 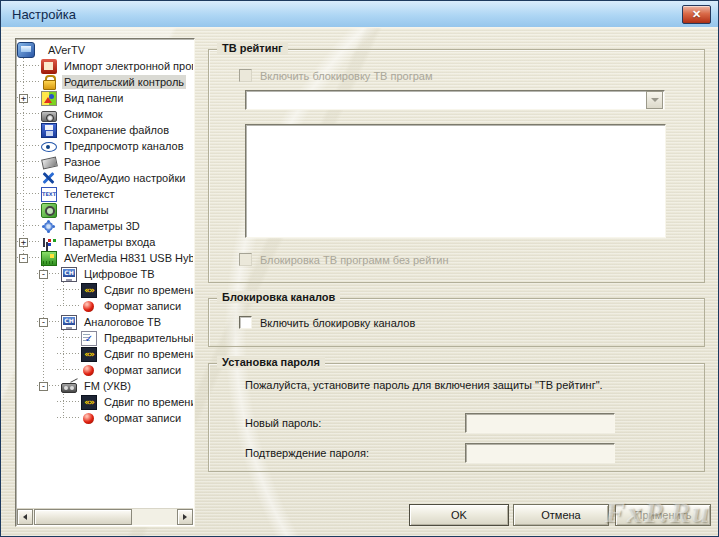 What do you see at coordinates (105, 82) in the screenshot?
I see `tree-item: Родительский контроль` at bounding box center [105, 82].